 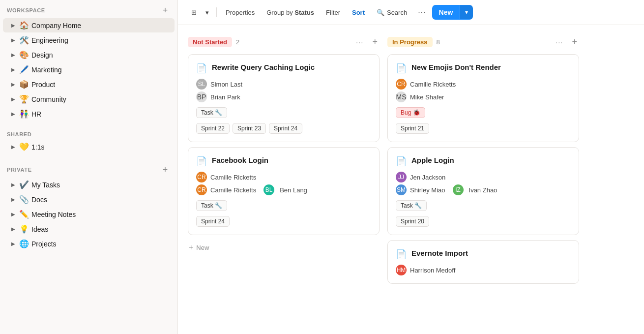 What do you see at coordinates (280, 13) in the screenshot?
I see `group-by-label: Group by` at bounding box center [280, 13].